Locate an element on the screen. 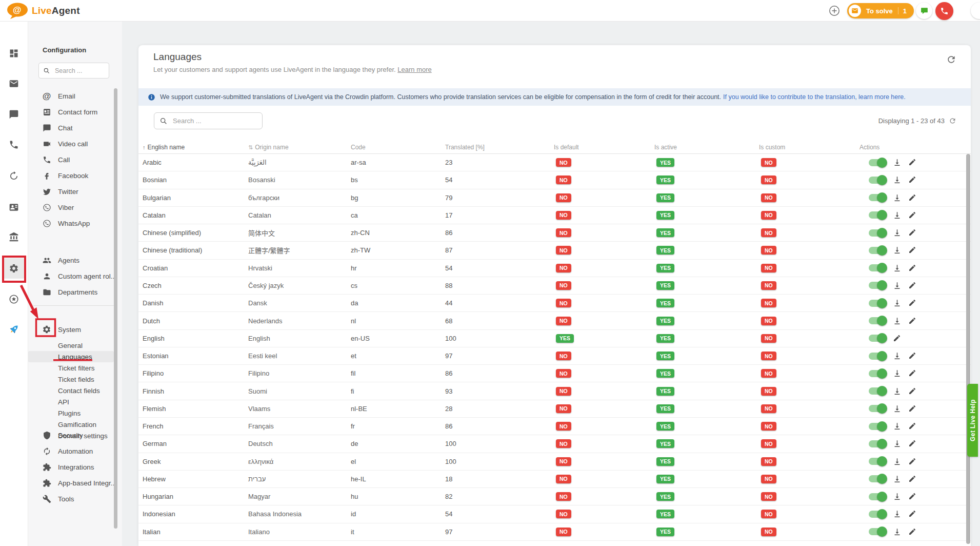 This screenshot has height=546, width=980. sidebar-item-contact-form: Contact form is located at coordinates (75, 112).